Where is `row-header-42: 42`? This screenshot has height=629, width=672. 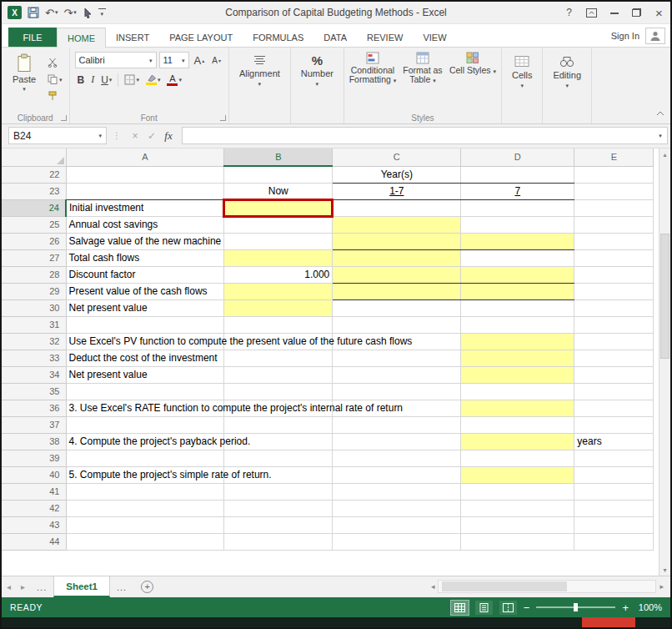
row-header-42: 42 is located at coordinates (33, 508).